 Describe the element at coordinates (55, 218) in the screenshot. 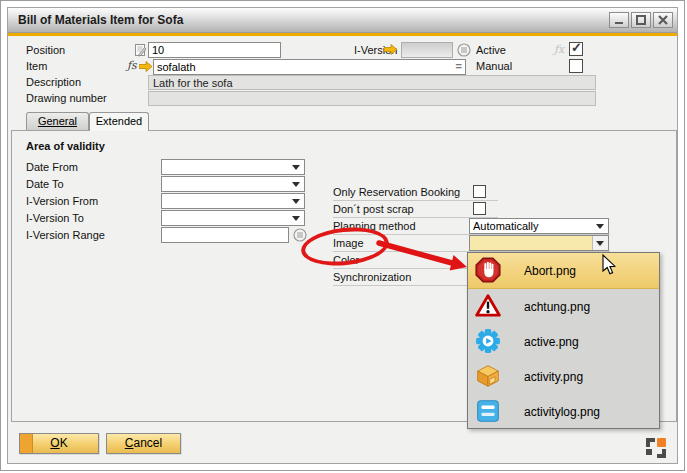

I see `iversion-to-label: I-Version To` at that location.